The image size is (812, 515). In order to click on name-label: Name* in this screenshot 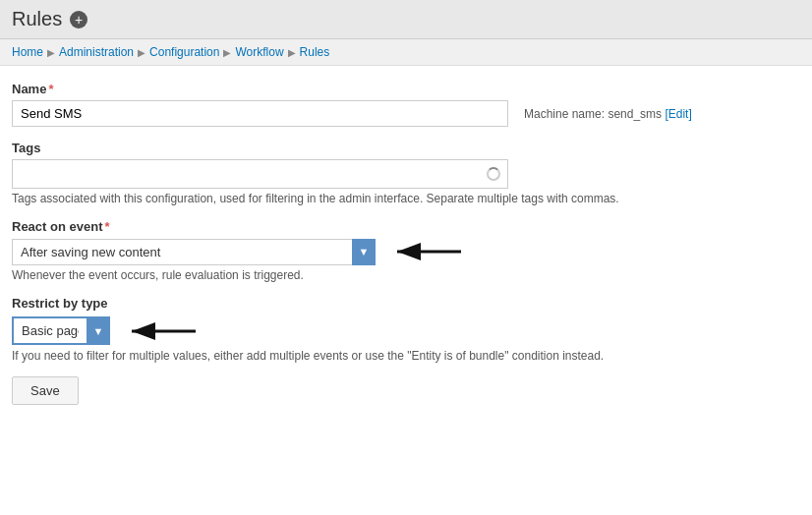, I will do `click(406, 88)`.